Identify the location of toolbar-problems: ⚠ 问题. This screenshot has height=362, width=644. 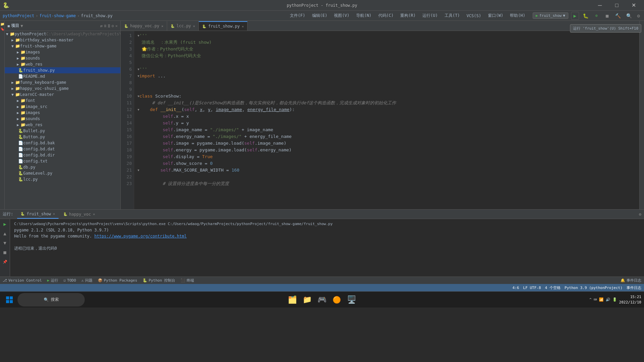
(87, 281).